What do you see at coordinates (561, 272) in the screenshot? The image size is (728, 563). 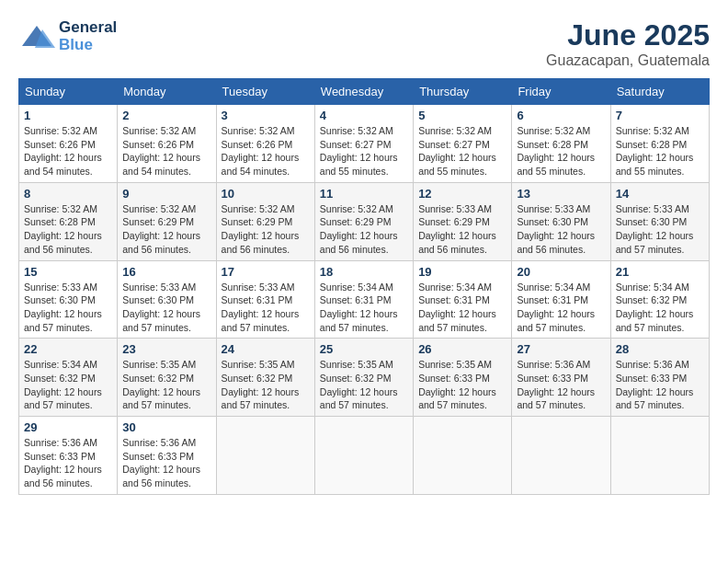 I see `day-number: 20` at bounding box center [561, 272].